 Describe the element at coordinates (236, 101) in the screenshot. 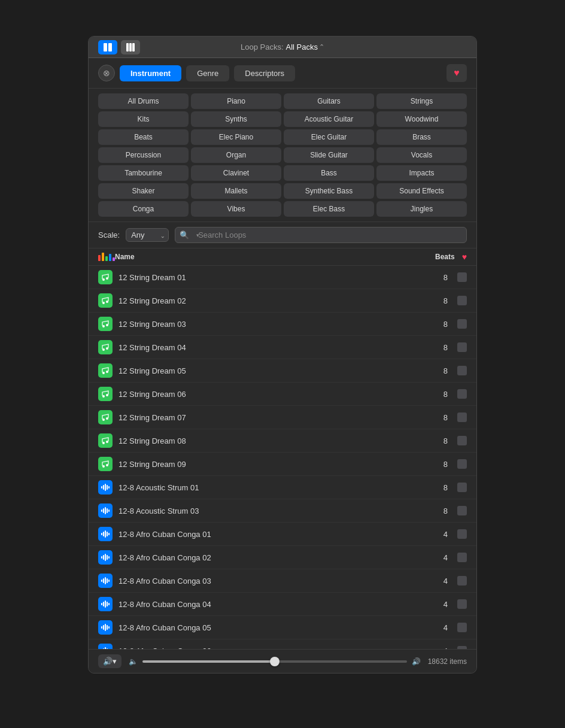

I see `instrument-piano: Piano` at that location.